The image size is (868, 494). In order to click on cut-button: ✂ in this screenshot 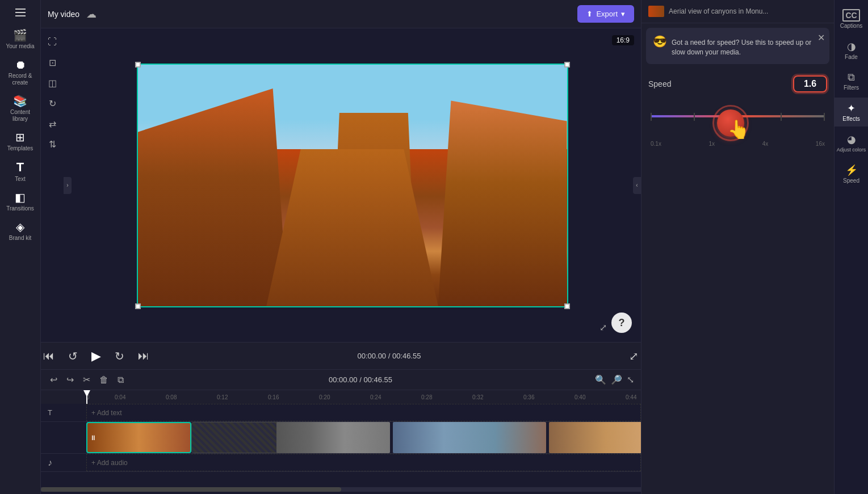, I will do `click(86, 380)`.